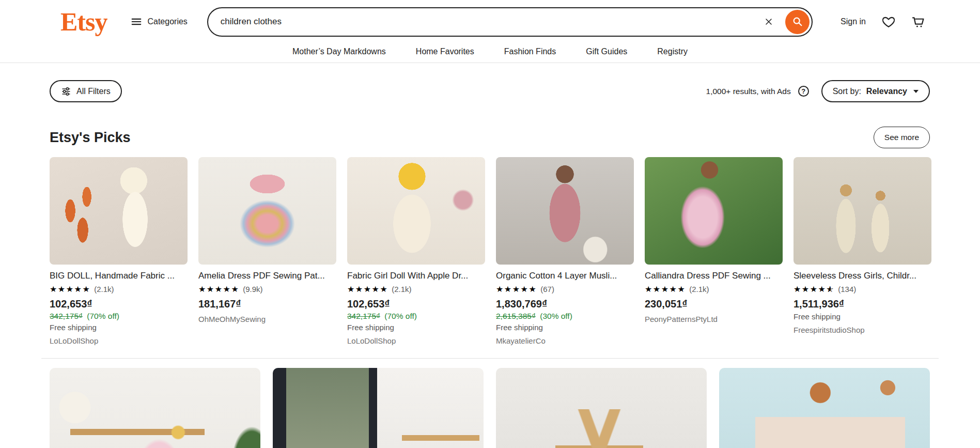 The width and height of the screenshot is (980, 448). Describe the element at coordinates (490, 52) in the screenshot. I see `category-nav: Mother’s Day Markdowns Home Favorites Fa…` at that location.